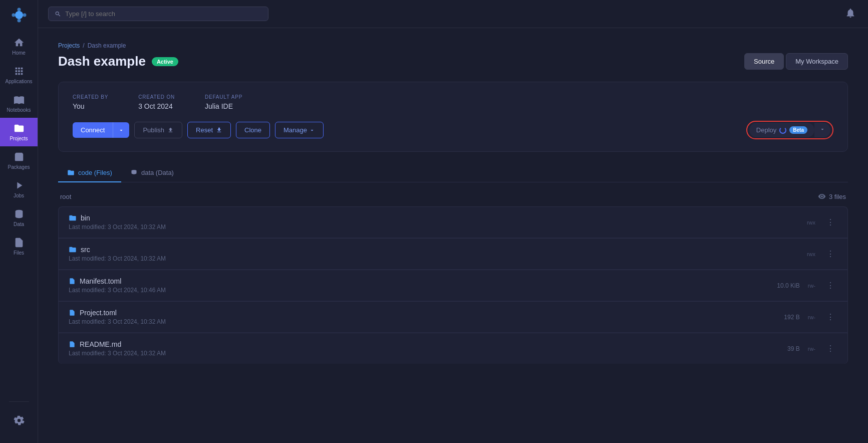 Image resolution: width=868 pixels, height=443 pixels. What do you see at coordinates (19, 103) in the screenshot?
I see `sidebar-item-notebooks: Notebooks` at bounding box center [19, 103].